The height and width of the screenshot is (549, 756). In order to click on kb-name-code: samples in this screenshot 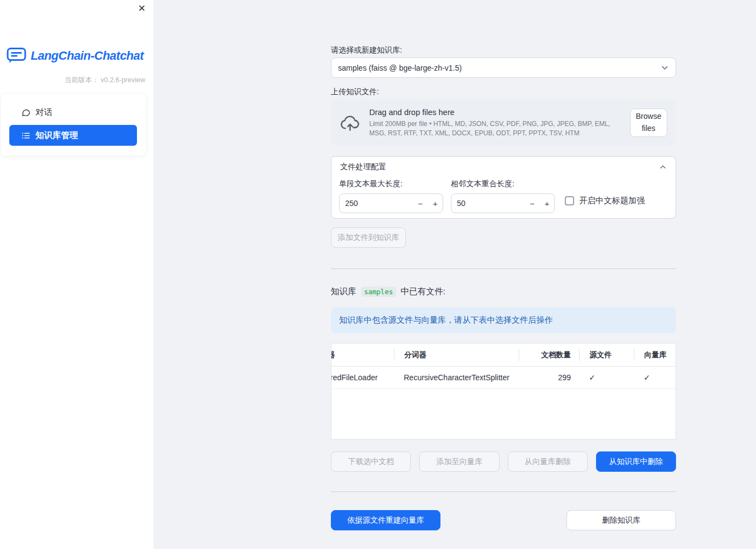, I will do `click(379, 291)`.